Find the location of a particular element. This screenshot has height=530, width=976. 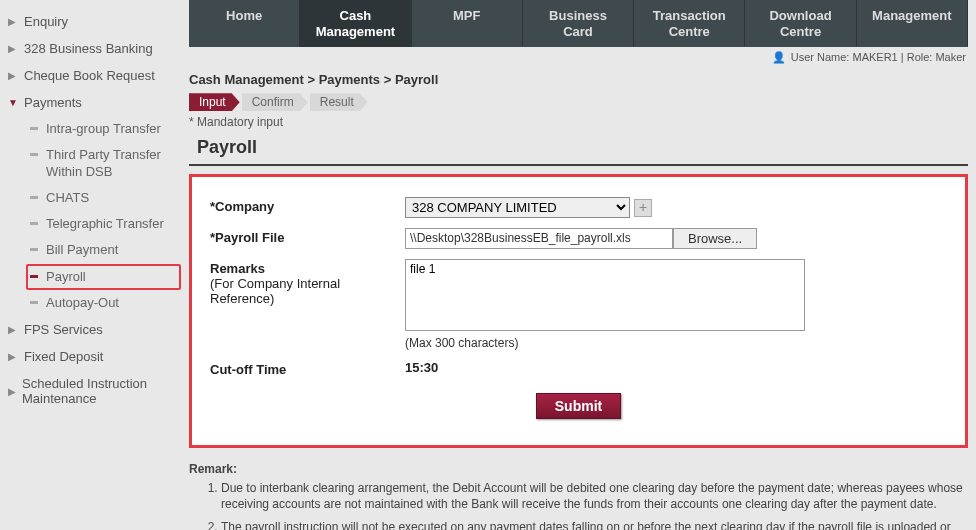

step-input: Input is located at coordinates (214, 102).